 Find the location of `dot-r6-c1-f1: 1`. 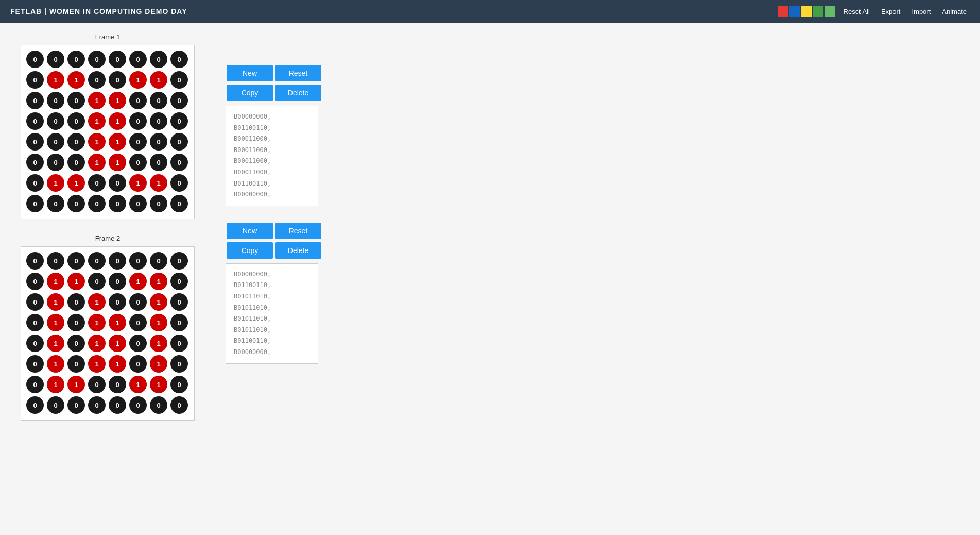

dot-r6-c1-f1: 1 is located at coordinates (56, 183).